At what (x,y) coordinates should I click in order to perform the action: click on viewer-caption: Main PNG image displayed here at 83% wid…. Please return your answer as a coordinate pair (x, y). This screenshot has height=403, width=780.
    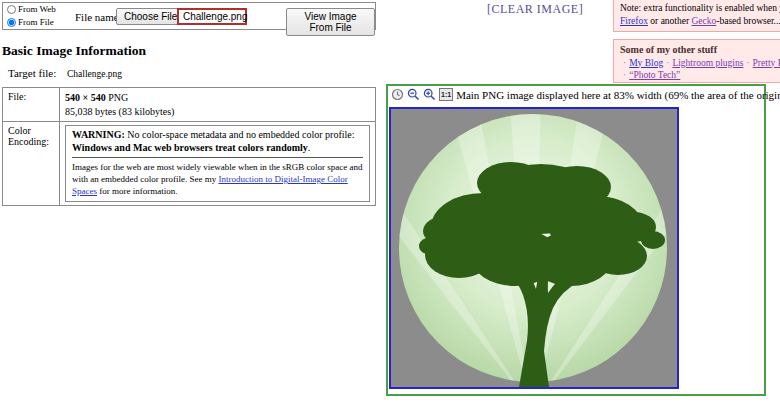
    Looking at the image, I should click on (618, 95).